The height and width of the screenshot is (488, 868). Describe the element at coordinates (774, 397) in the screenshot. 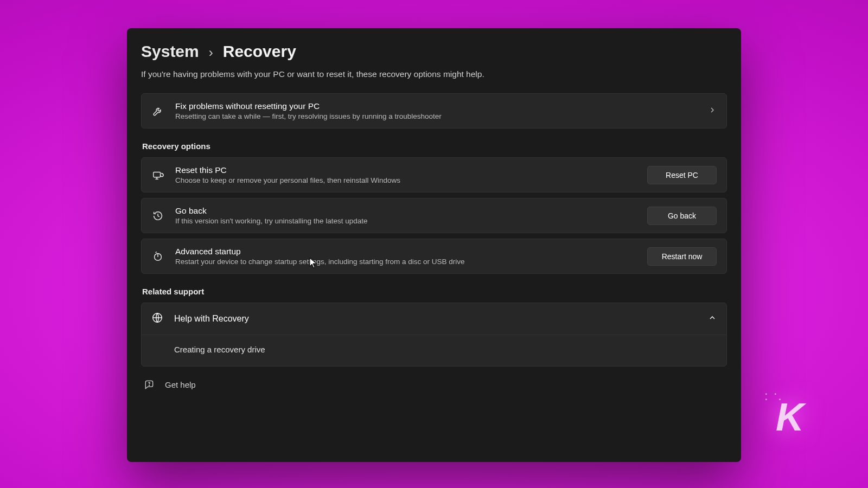

I see `watermark-dots-icon: ∙ ∙∙ ∙` at that location.